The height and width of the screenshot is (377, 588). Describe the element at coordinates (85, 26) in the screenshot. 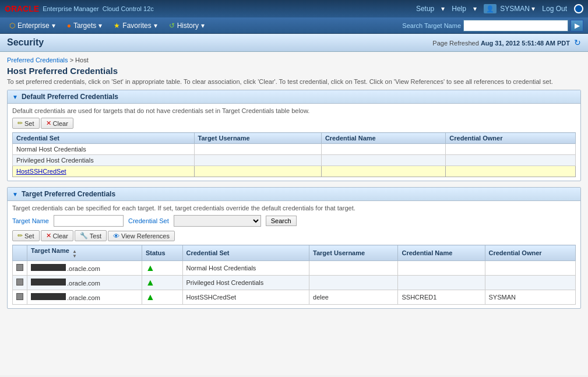

I see `nav-targets: ● Targets ▾` at that location.